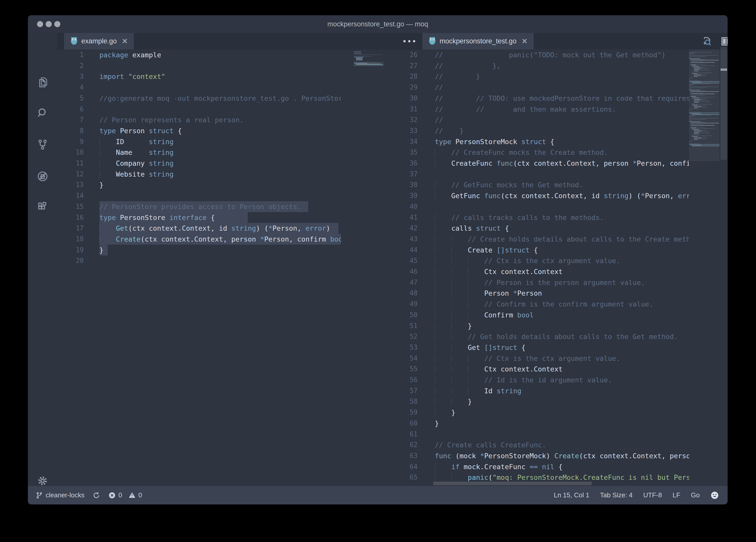 This screenshot has width=756, height=542. What do you see at coordinates (401, 445) in the screenshot?
I see `line-number: 62` at bounding box center [401, 445].